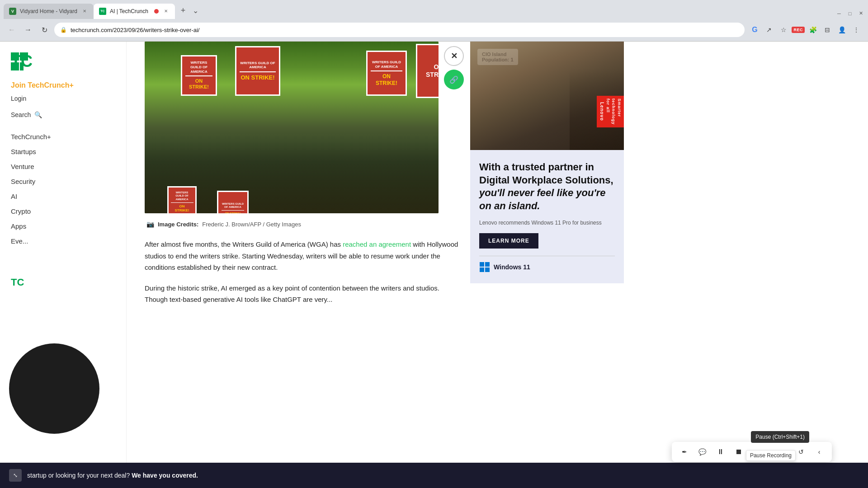  Describe the element at coordinates (63, 166) in the screenshot. I see `sidebar-item-venture: Venture` at that location.